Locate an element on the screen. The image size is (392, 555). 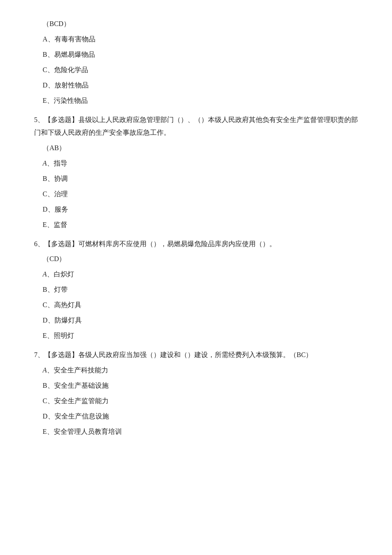
q7-option-e: E、安全管理人员教育培训 is located at coordinates (200, 432).